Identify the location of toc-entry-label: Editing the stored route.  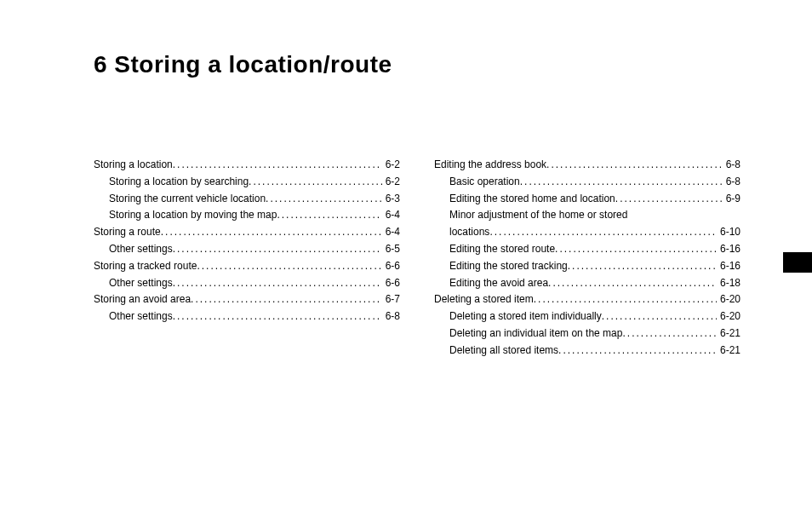
(495, 250).